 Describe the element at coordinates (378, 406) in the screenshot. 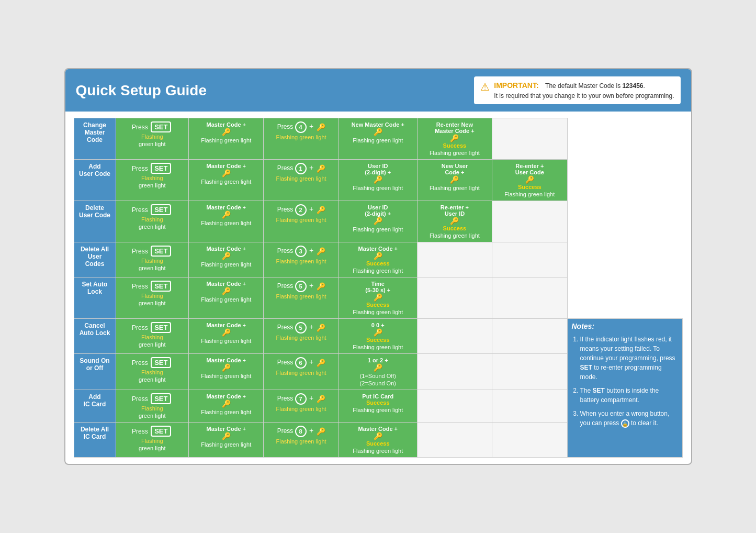

I see `step-cell: Put IC CardSuccessFlashing green light` at that location.